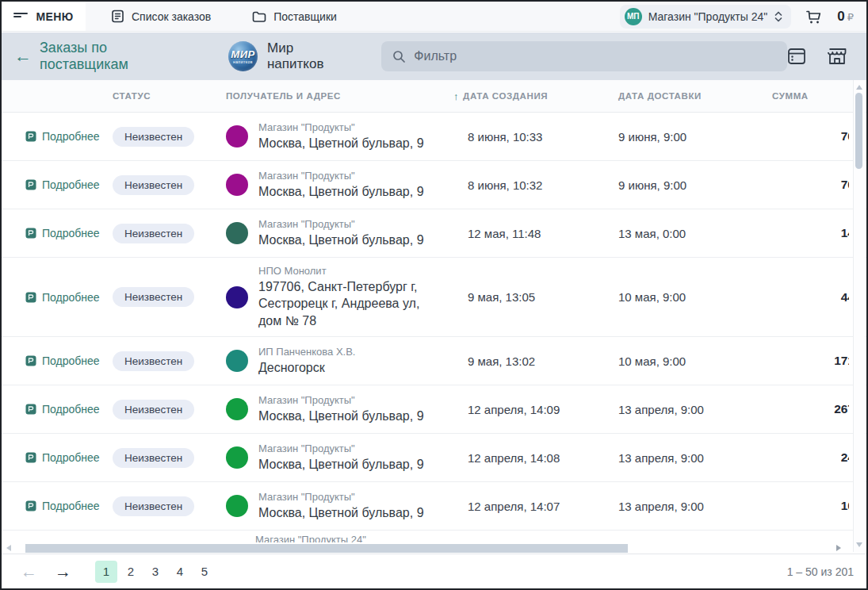 The width and height of the screenshot is (868, 590). Describe the element at coordinates (595, 56) in the screenshot. I see `filter-input` at that location.